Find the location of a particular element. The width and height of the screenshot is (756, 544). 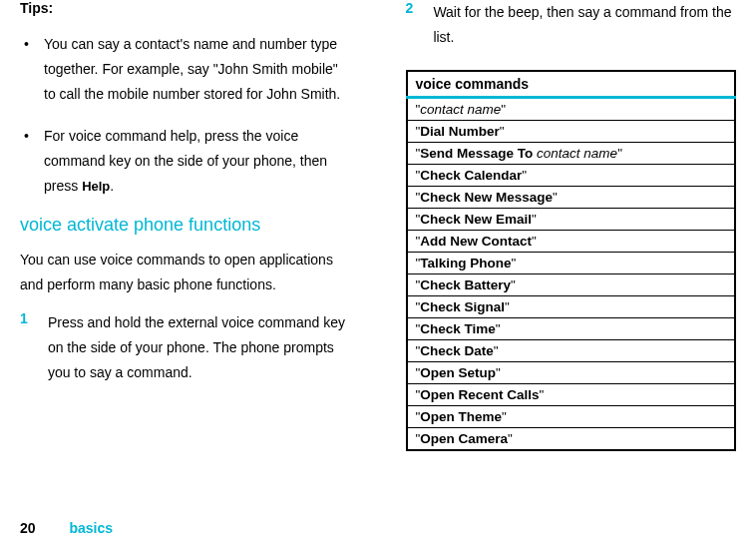

table-row: "Check Calendar" is located at coordinates (571, 176).